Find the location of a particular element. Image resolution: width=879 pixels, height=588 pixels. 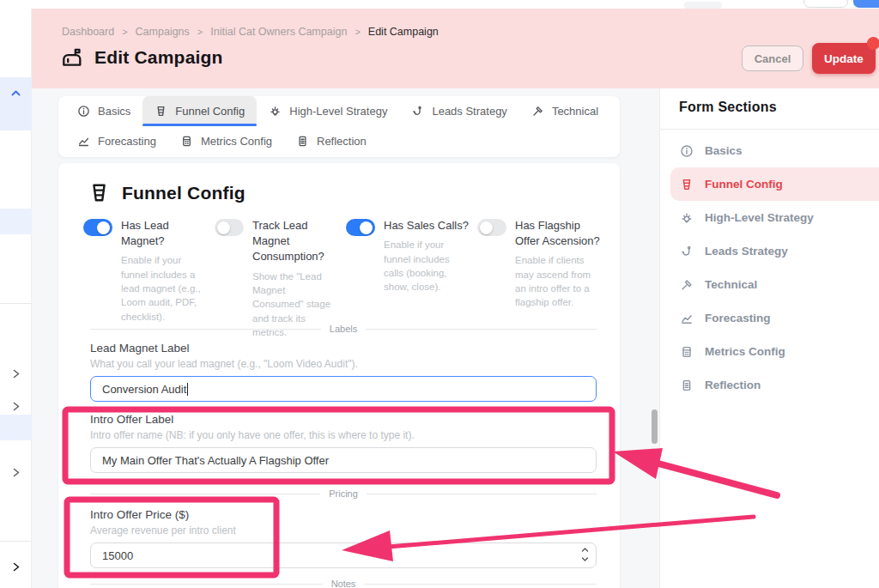

breadcrumb-item: Dashboard is located at coordinates (88, 32).